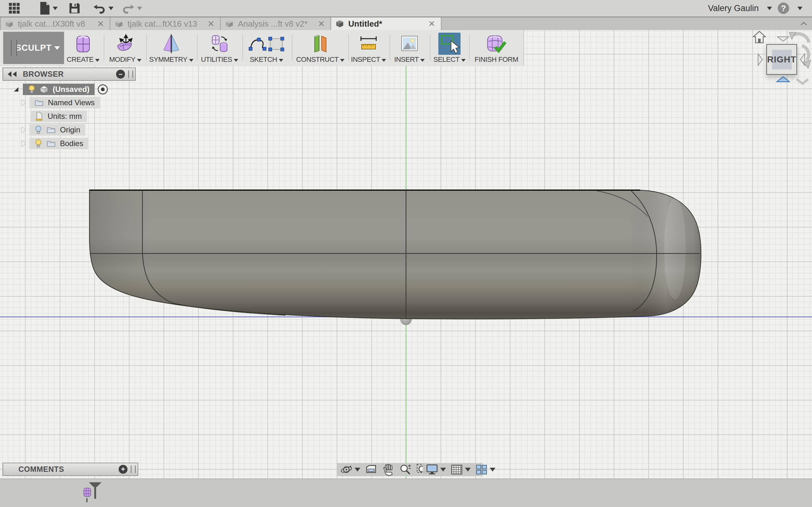 This screenshot has width=812, height=507. I want to click on user-menu-caret-icon, so click(770, 8).